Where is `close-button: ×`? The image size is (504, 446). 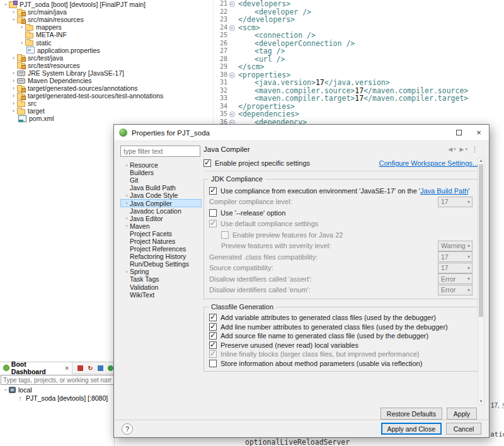
close-button: × is located at coordinates (479, 132).